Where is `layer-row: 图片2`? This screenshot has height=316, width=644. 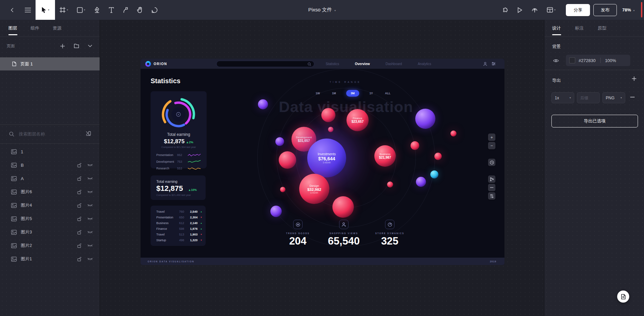 layer-row: 图片2 is located at coordinates (50, 246).